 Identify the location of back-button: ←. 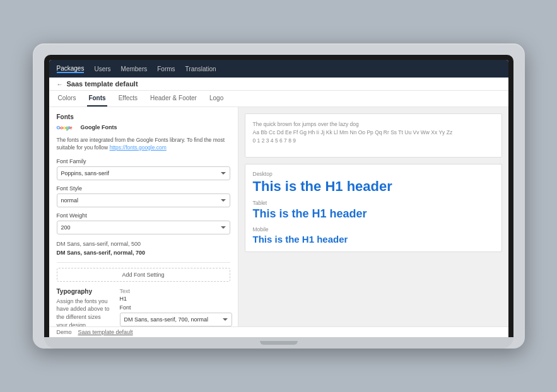
(60, 84).